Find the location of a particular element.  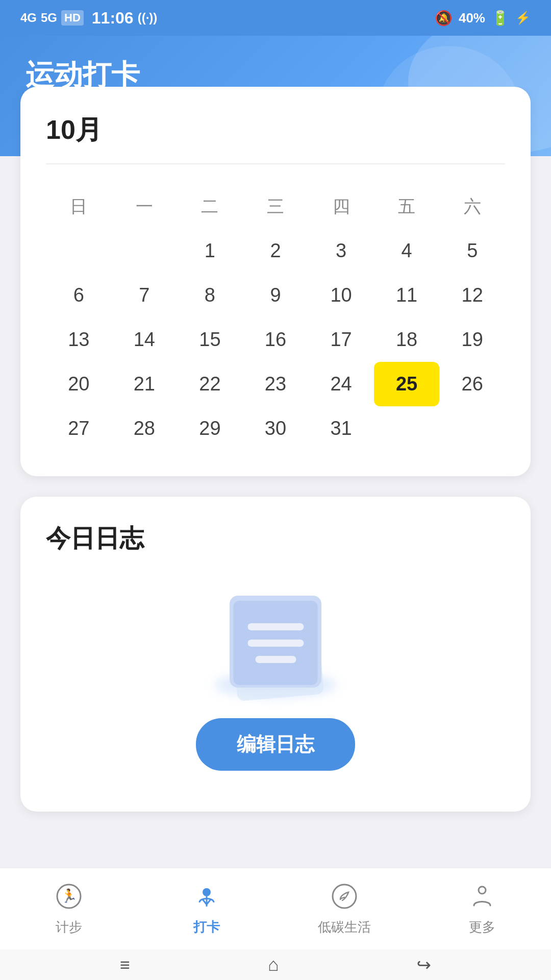

calendar-day-12: 12 is located at coordinates (472, 295).